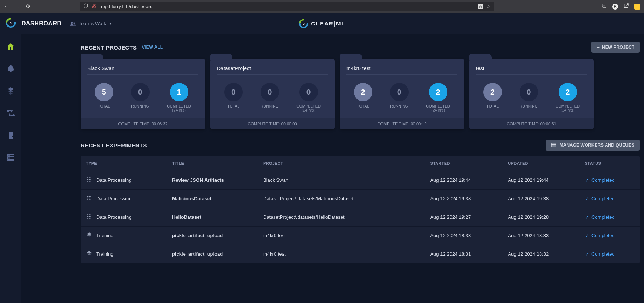  I want to click on forward-button: →, so click(18, 7).